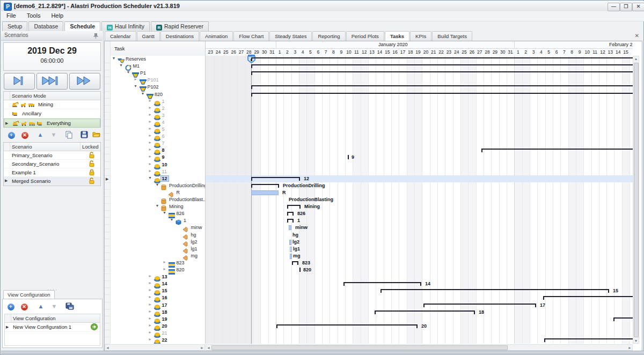 The image size is (644, 355). I want to click on scenario-mode-row-mining: Mining, so click(52, 105).